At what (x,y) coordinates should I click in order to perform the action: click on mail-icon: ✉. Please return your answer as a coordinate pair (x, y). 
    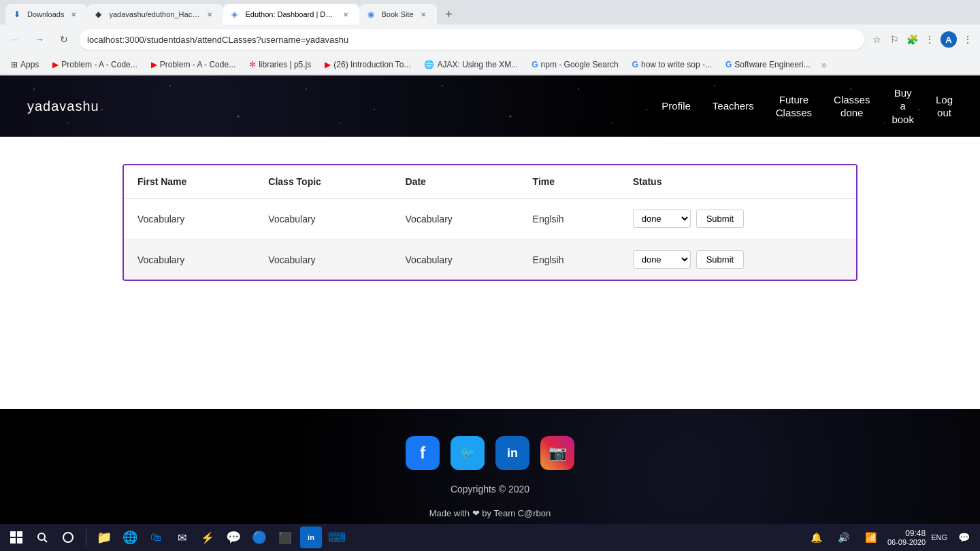
    Looking at the image, I should click on (182, 533).